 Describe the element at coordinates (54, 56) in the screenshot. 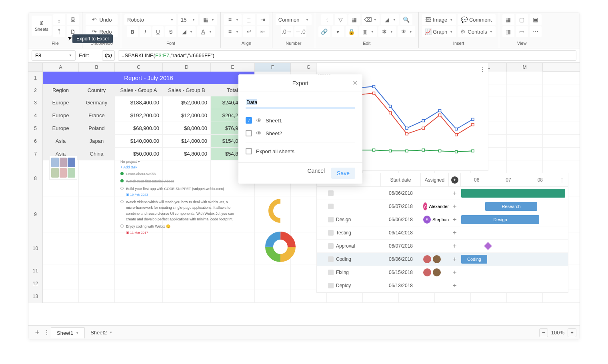

I see `cell-ref-input: F8▼` at that location.